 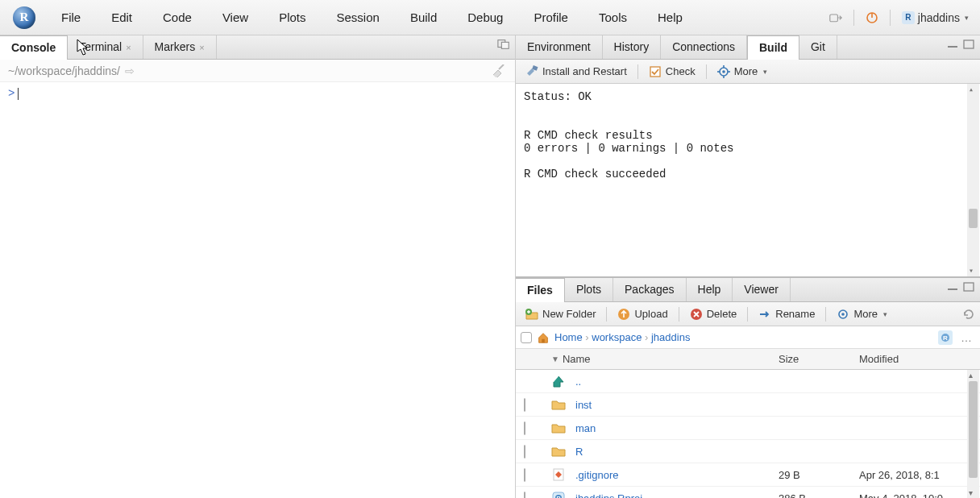 I want to click on tab-markers: Markers×, so click(x=181, y=47).